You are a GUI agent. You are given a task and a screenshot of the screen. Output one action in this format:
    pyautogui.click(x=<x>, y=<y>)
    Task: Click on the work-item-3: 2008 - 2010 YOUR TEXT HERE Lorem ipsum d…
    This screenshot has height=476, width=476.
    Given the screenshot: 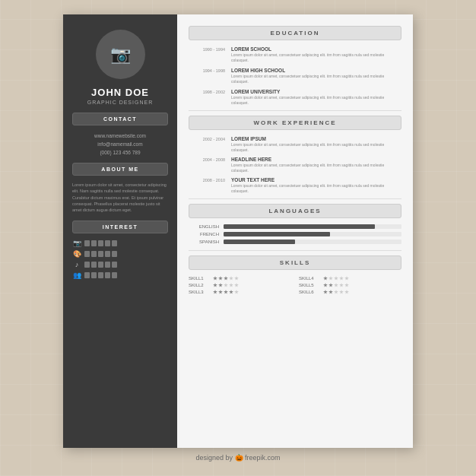 What is the action you would take?
    pyautogui.click(x=295, y=186)
    